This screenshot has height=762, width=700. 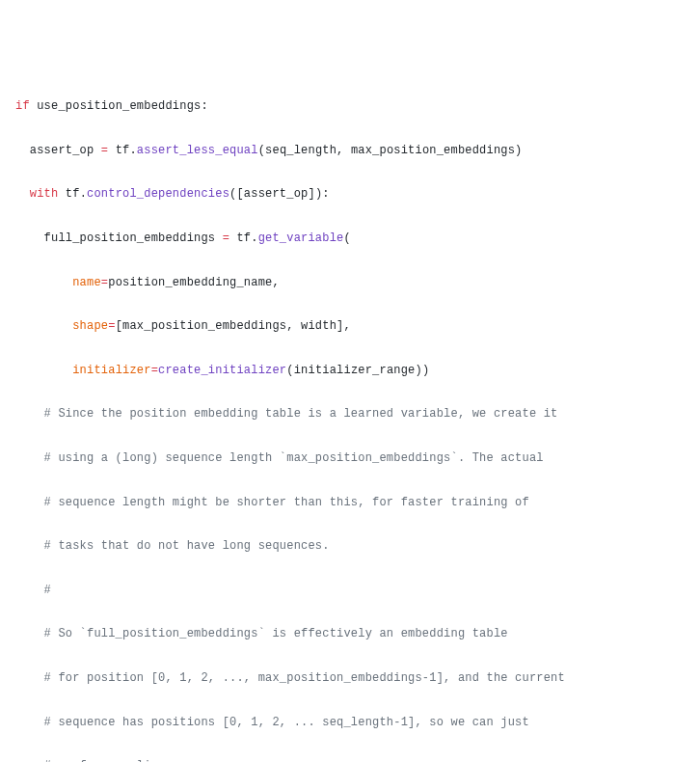 I want to click on code-line: # perform a slice., so click(x=350, y=758).